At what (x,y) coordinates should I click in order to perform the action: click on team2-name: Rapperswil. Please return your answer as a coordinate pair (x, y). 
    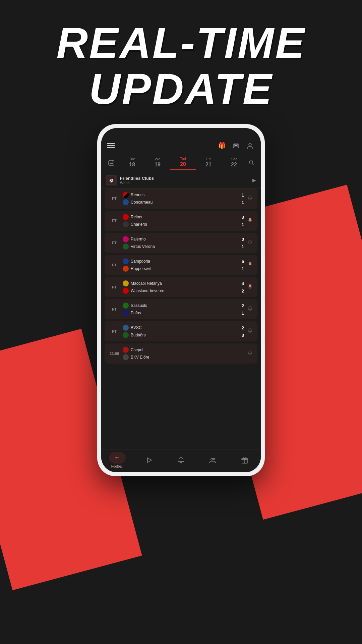
    Looking at the image, I should click on (184, 269).